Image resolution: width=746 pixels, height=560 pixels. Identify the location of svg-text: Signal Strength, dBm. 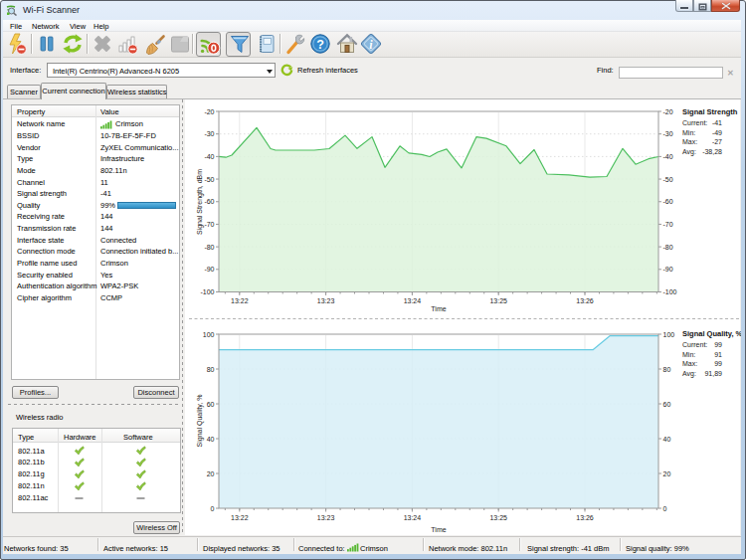
(200, 202).